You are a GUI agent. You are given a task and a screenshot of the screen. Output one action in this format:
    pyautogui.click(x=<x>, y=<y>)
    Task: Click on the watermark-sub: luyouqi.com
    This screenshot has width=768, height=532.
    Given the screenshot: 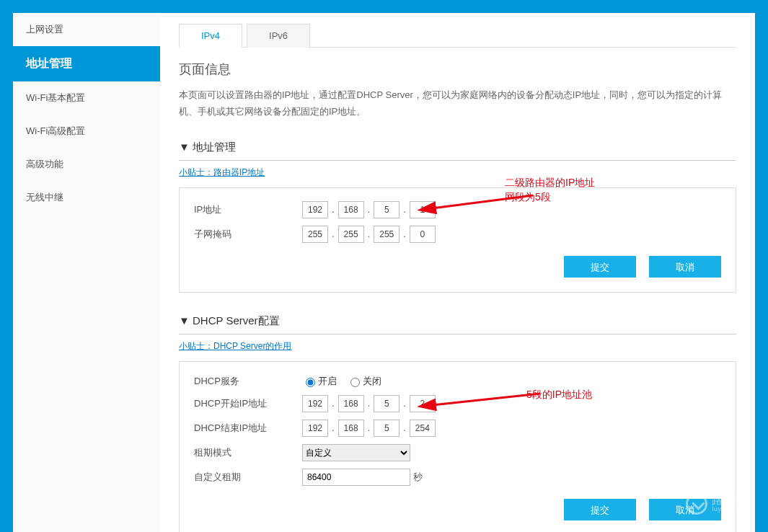 What is the action you would take?
    pyautogui.click(x=731, y=510)
    